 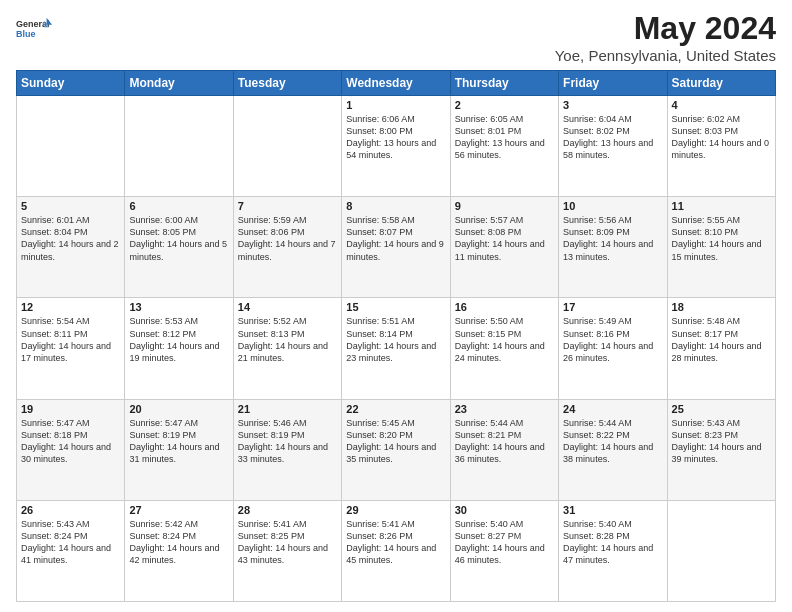 What do you see at coordinates (178, 442) in the screenshot?
I see `day-info: Sunrise: 5:47 AM Sunset: 8:19 PM Dayligh…` at bounding box center [178, 442].